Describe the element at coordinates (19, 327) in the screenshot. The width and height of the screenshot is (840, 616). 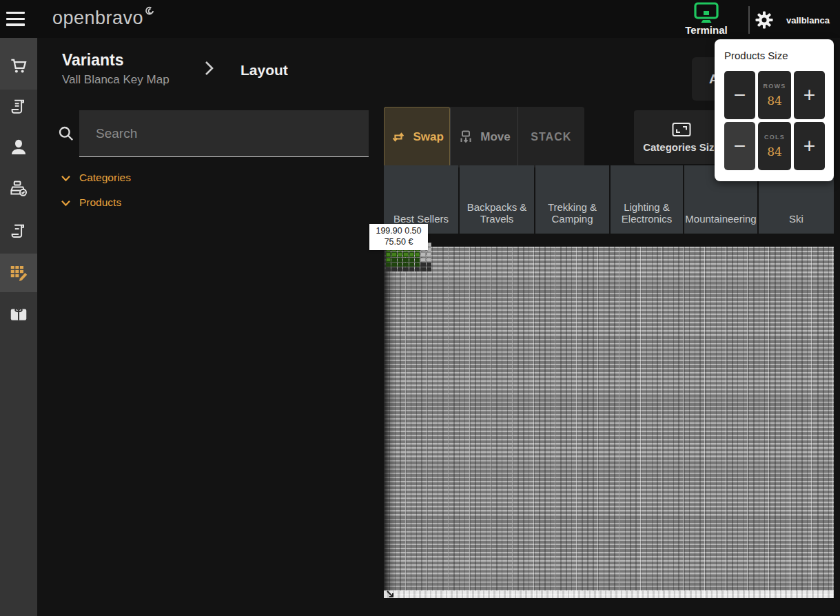
I see `sidebar` at that location.